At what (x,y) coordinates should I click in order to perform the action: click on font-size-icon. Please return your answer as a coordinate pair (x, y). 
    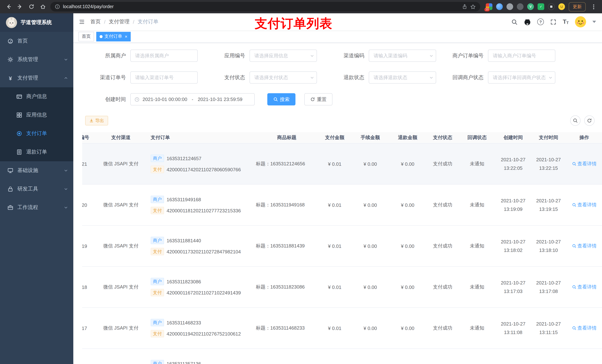
    Looking at the image, I should click on (566, 22).